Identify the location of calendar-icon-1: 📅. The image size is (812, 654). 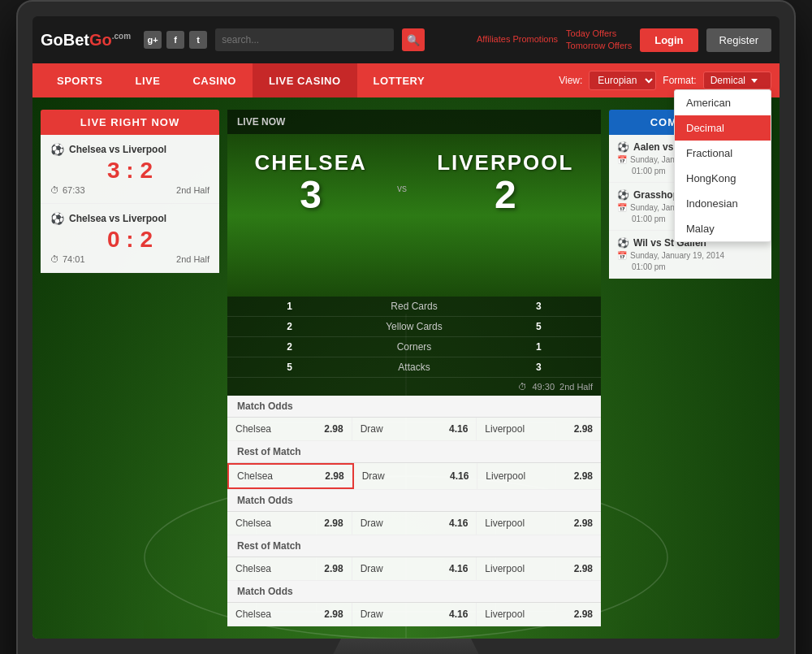
(622, 159).